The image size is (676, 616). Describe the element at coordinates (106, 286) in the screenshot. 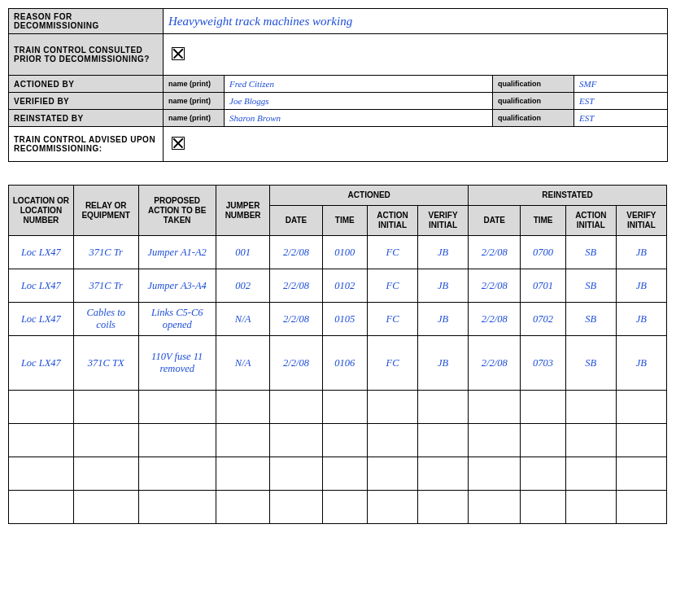

I see `cell-relay: 371C Tr` at that location.